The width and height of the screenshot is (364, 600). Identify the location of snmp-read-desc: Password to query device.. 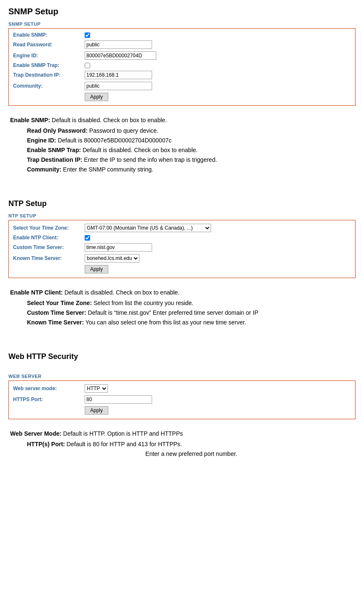
(124, 131).